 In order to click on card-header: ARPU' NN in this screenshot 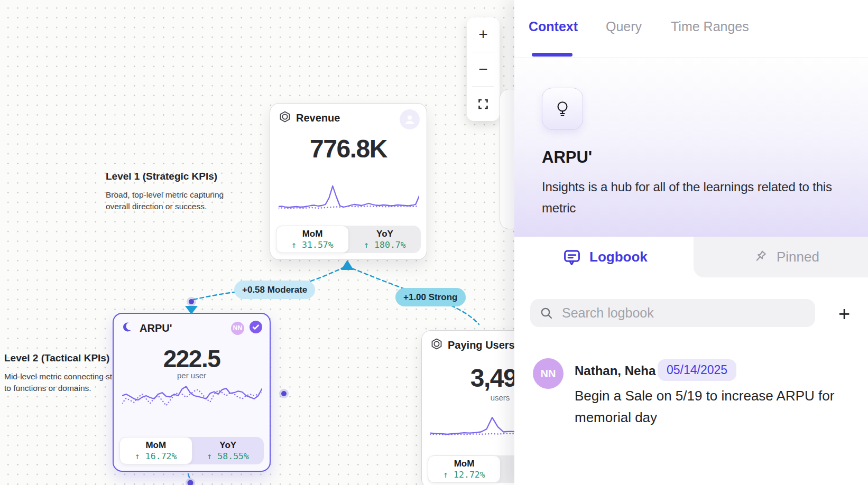, I will do `click(192, 328)`.